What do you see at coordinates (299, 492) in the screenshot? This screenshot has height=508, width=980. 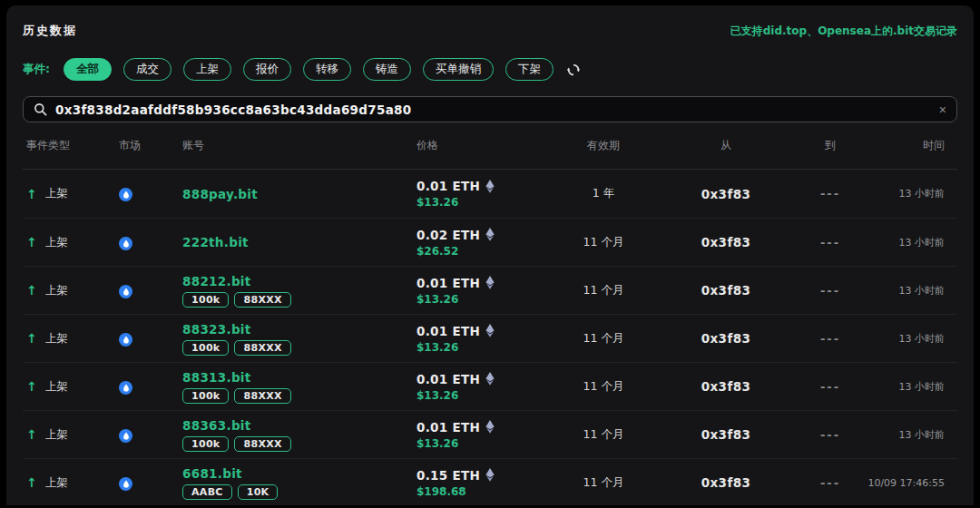 I see `account-tags: AABC10K` at bounding box center [299, 492].